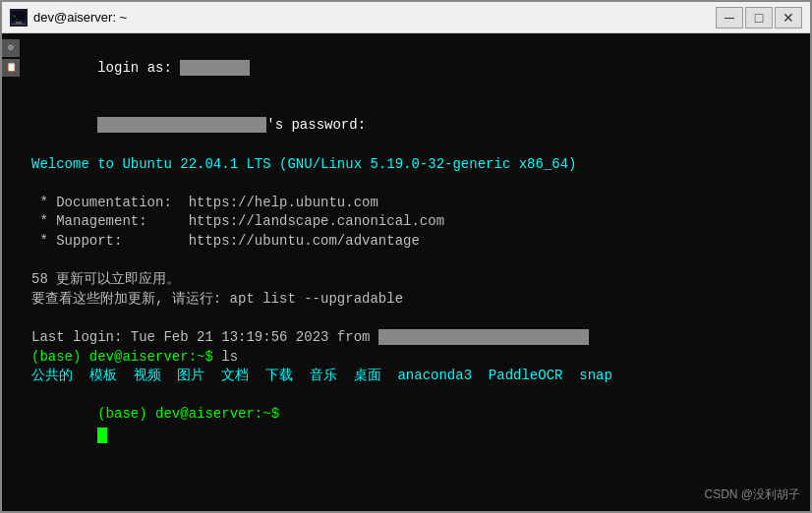  Describe the element at coordinates (484, 337) in the screenshot. I see `ip-highlight` at that location.